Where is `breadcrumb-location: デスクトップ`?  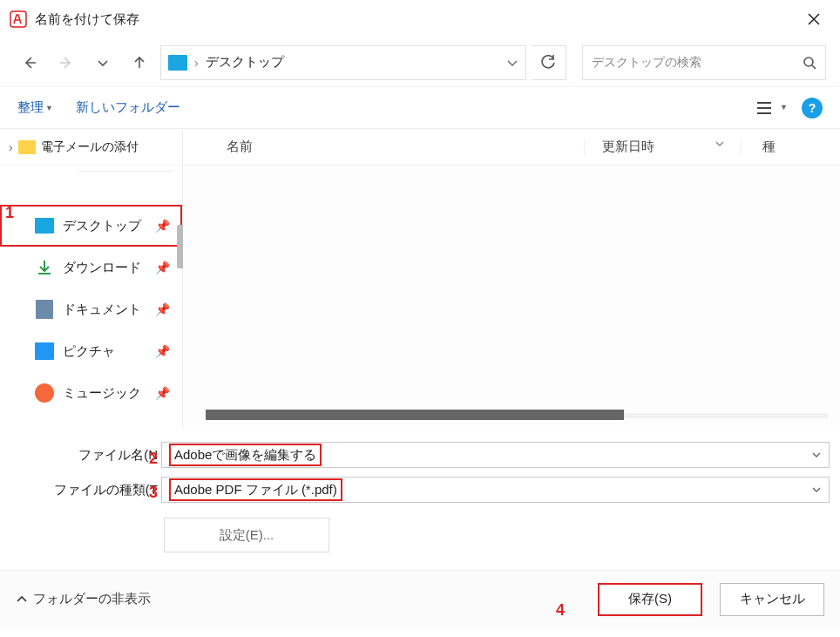 breadcrumb-location: デスクトップ is located at coordinates (245, 63).